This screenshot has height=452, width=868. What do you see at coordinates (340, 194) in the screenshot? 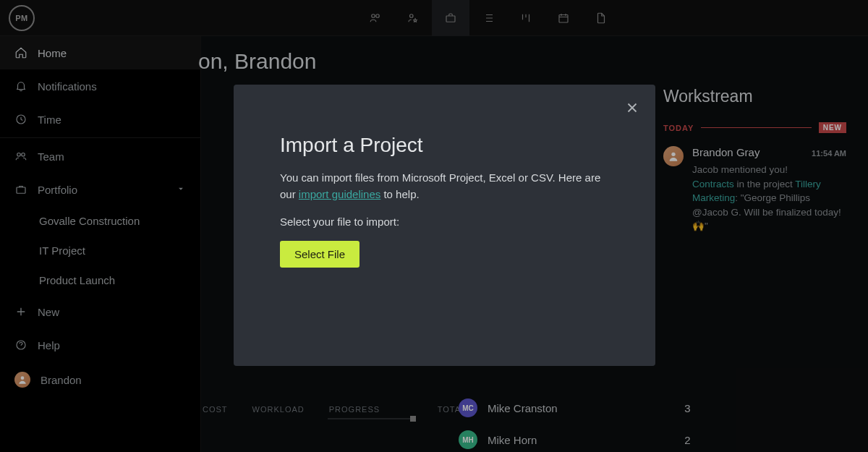
I see `import-guidelines-link: import guidelines` at bounding box center [340, 194].